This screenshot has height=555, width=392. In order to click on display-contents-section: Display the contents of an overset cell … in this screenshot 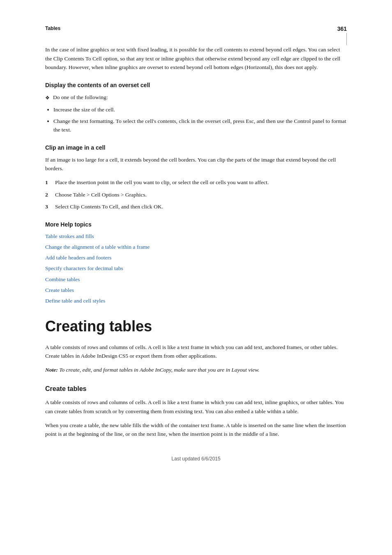, I will do `click(196, 108)`.